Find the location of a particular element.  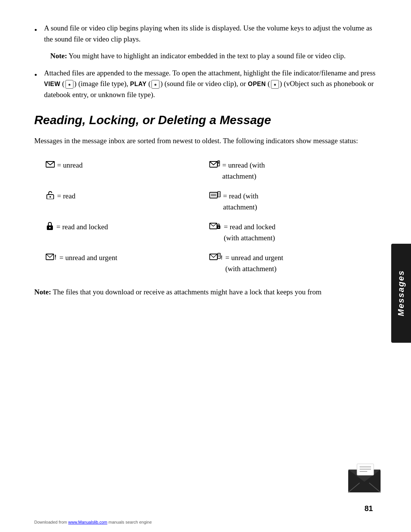

unread-attachment-icon: i is located at coordinates (215, 164).